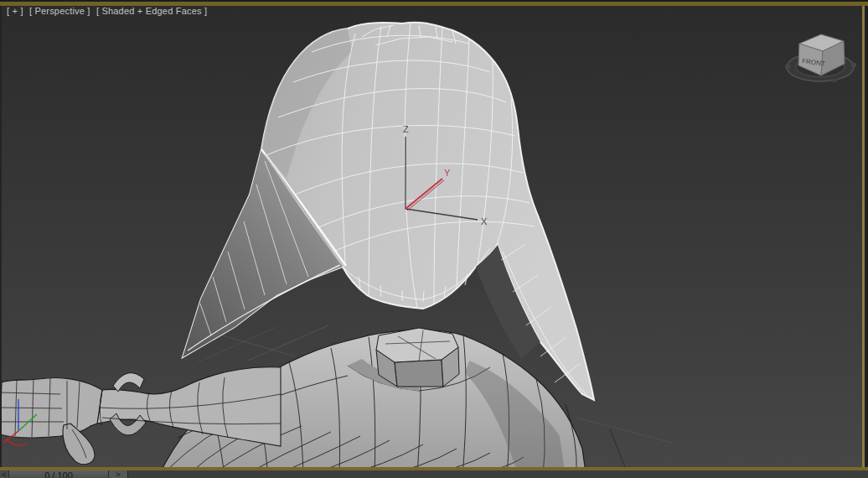 This screenshot has height=478, width=868. I want to click on window-edge-right, so click(866, 236).